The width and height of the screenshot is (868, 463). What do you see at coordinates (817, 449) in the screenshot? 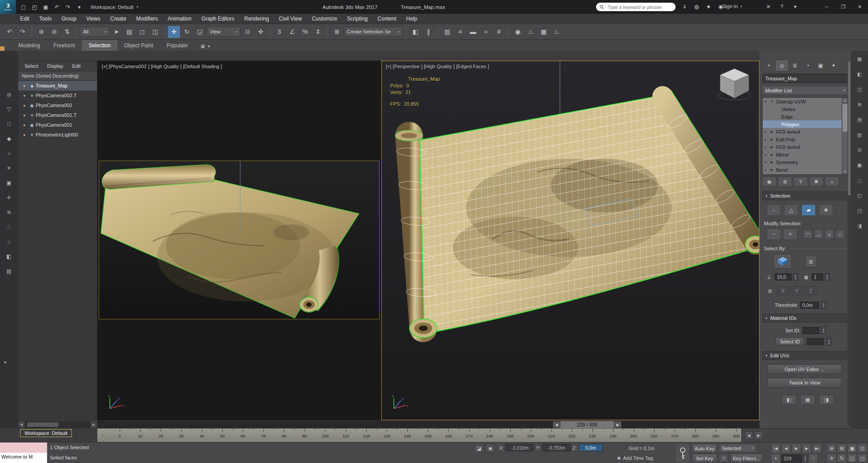
I see `go-to-end-button: ▶|` at bounding box center [817, 449].